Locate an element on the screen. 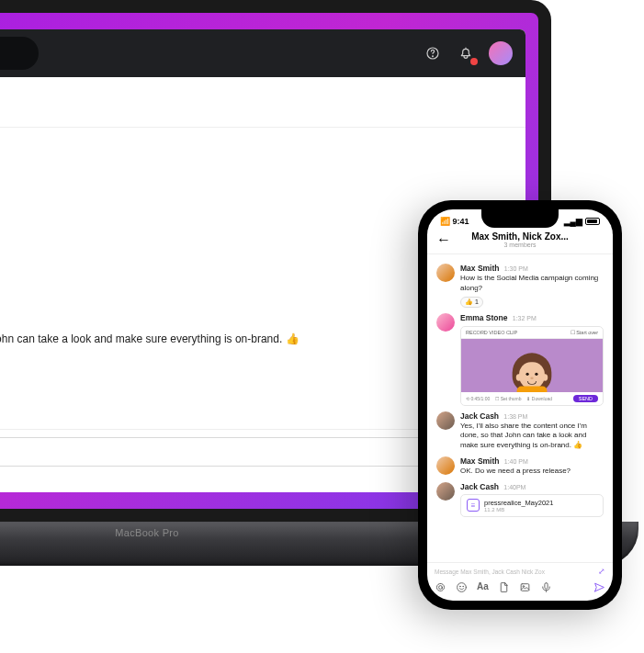 This screenshot has height=653, width=644. conversation-title: h, Nick Zox... is located at coordinates (263, 103).